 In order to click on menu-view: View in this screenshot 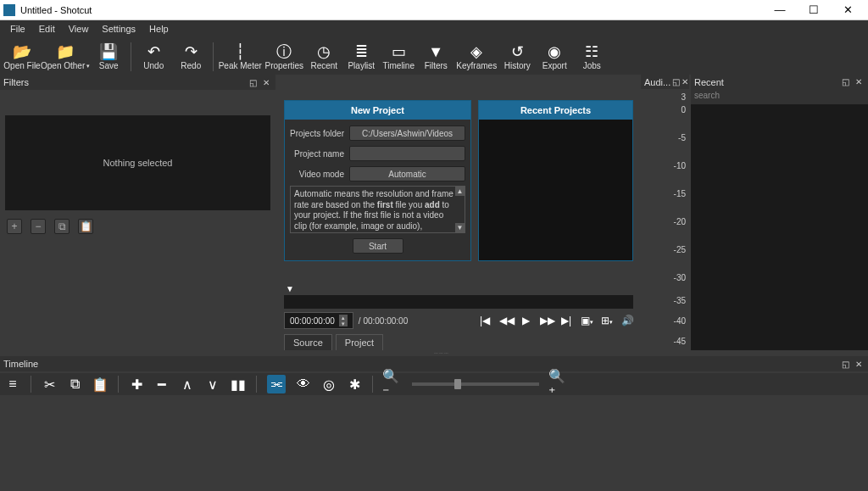, I will do `click(79, 29)`.